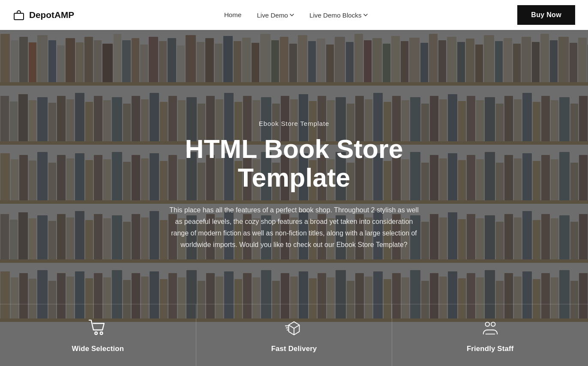  What do you see at coordinates (294, 123) in the screenshot?
I see `hero-subtitle: Ebook Store Template` at bounding box center [294, 123].